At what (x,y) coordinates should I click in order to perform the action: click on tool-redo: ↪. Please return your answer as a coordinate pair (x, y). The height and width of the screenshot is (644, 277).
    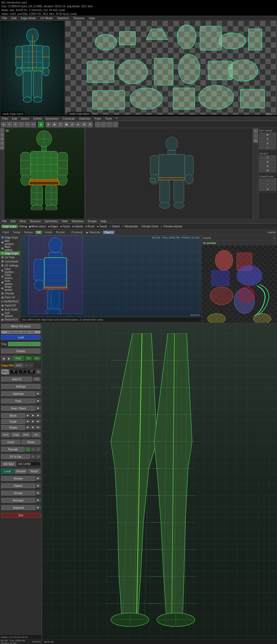
    Looking at the image, I should click on (33, 124).